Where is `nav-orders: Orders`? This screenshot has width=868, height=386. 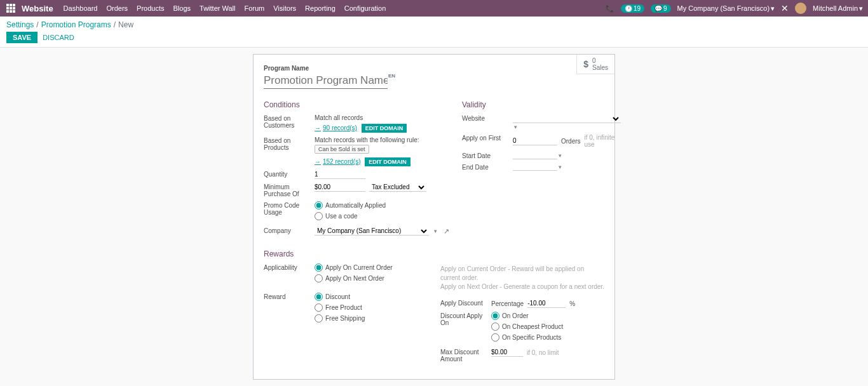 nav-orders: Orders is located at coordinates (117, 8).